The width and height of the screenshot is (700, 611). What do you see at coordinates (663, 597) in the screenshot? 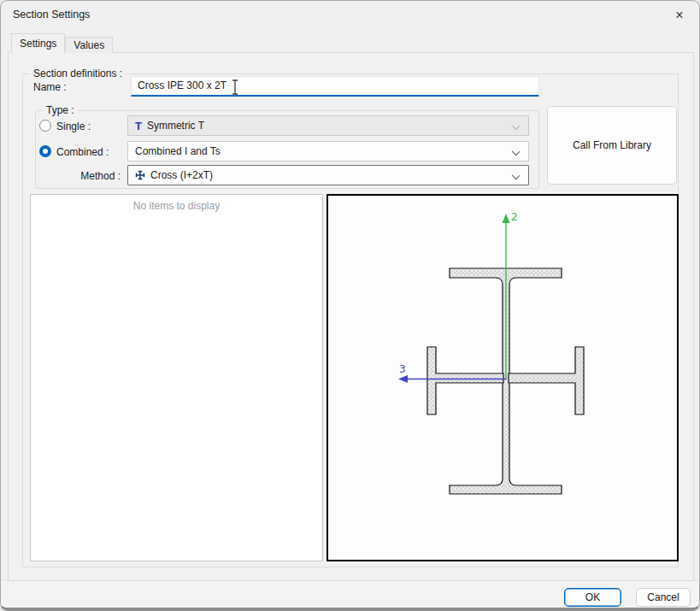
I see `cancel-button: Cancel` at bounding box center [663, 597].